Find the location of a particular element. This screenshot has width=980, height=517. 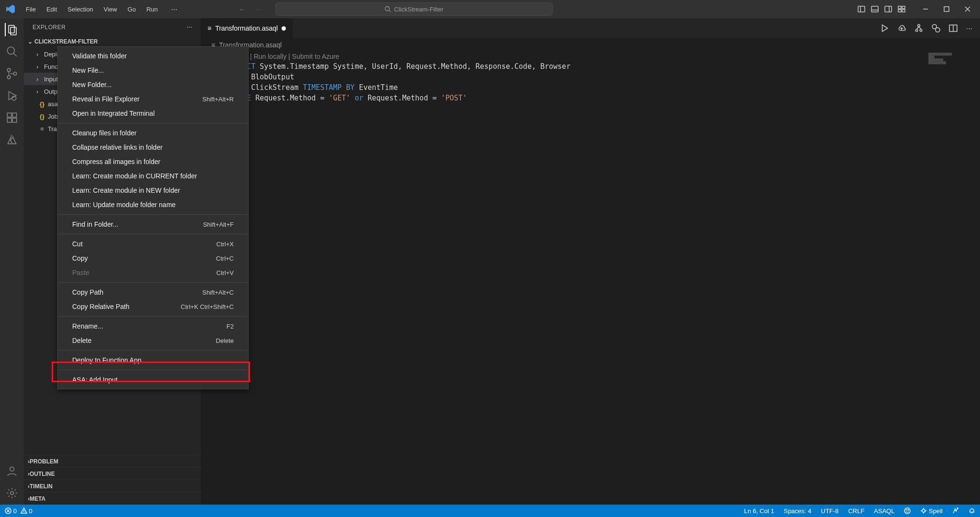

context-menu-item: Learn: Create module in NEW folder is located at coordinates (153, 190).